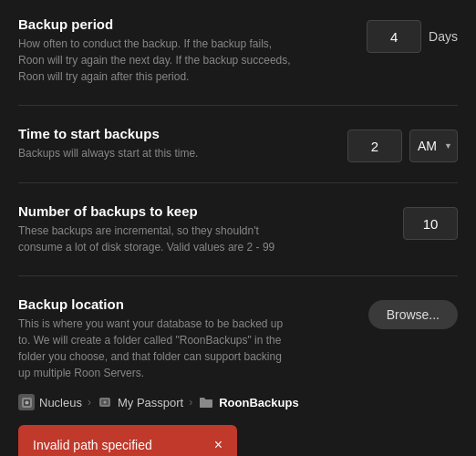 This screenshot has width=476, height=456. I want to click on nucleus-label: Nucleus, so click(60, 403).